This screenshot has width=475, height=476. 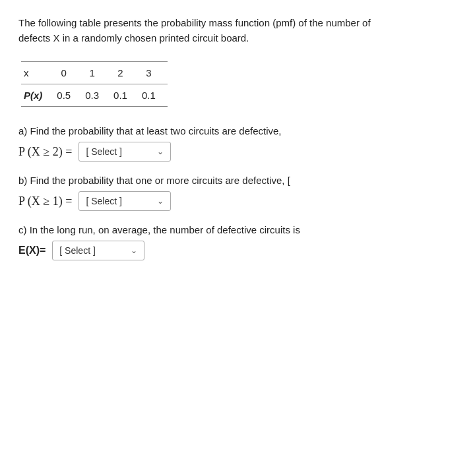 I want to click on px-val1: 0.3, so click(x=96, y=96).